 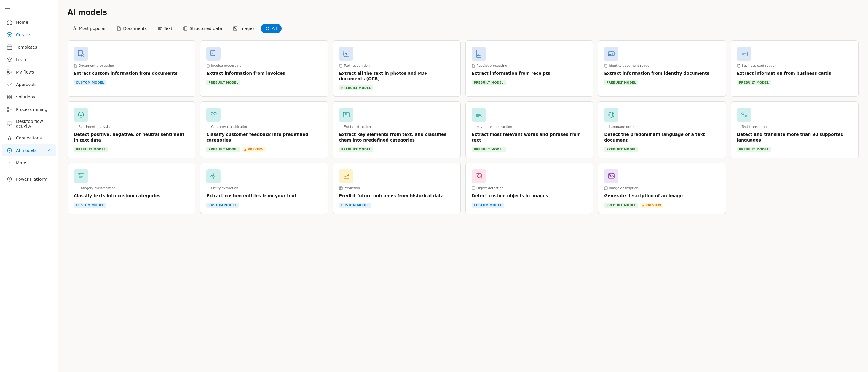 I want to click on sidebar-item-label: My flows, so click(x=25, y=72).